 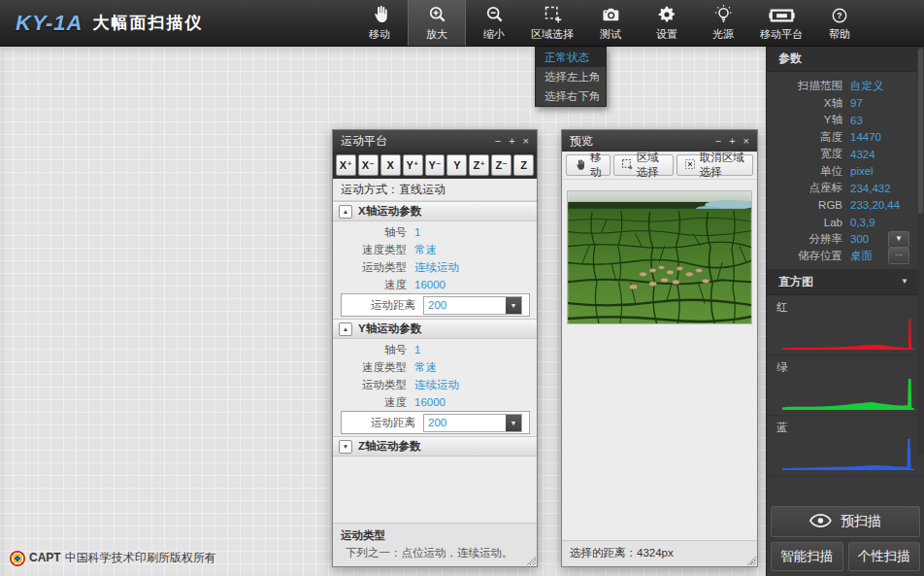 I want to click on axis-button-z: Z, so click(x=524, y=165).